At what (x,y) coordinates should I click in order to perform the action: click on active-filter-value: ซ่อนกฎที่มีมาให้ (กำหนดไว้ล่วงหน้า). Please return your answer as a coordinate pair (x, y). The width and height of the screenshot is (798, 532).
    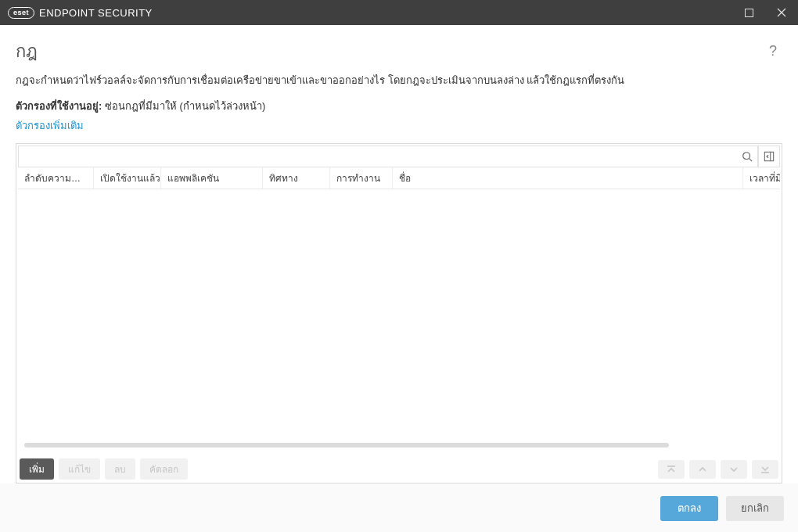
    Looking at the image, I should click on (185, 106).